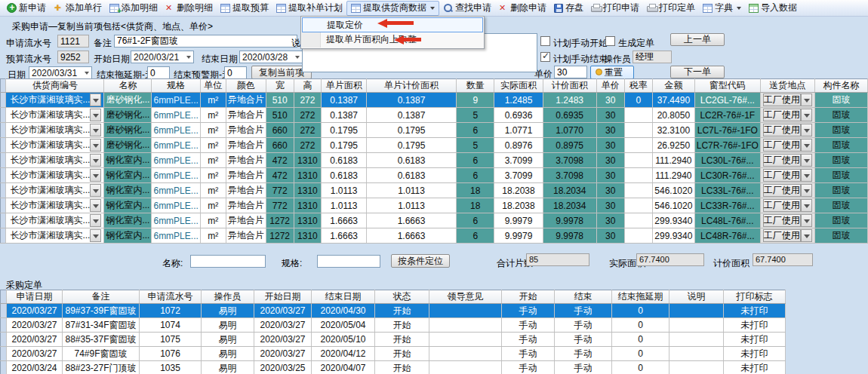 This screenshot has height=374, width=868. I want to click on cell: 2020/04/12, so click(343, 354).